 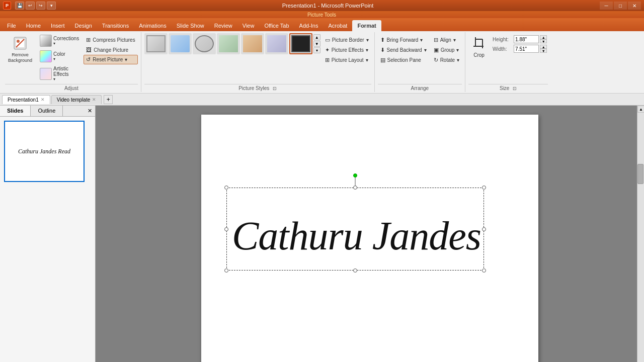 What do you see at coordinates (47, 239) in the screenshot?
I see `slide-list: 1 Cathuru Jandes Read` at bounding box center [47, 239].